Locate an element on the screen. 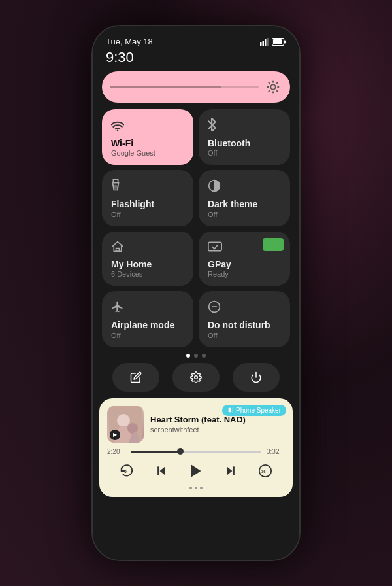 This screenshot has height=586, width=392. my-home-label: My Home is located at coordinates (148, 264).